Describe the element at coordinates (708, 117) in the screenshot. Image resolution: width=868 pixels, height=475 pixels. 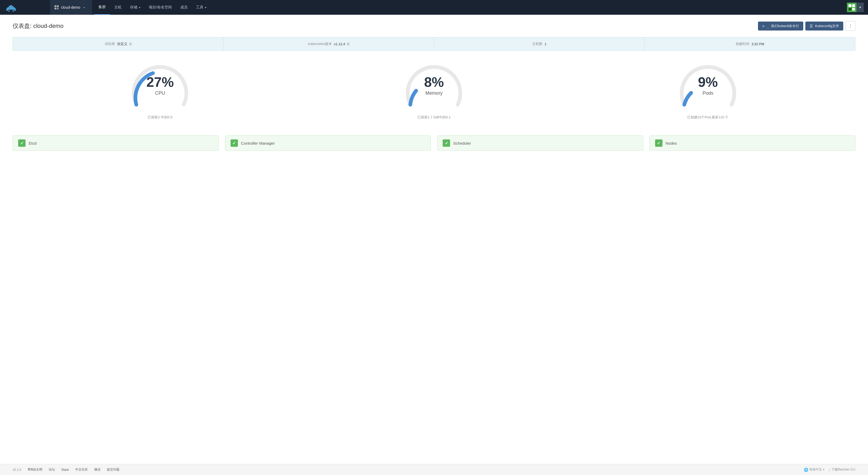
I see `pods-sublabel: 已创建10个Pod,最多110 个` at that location.